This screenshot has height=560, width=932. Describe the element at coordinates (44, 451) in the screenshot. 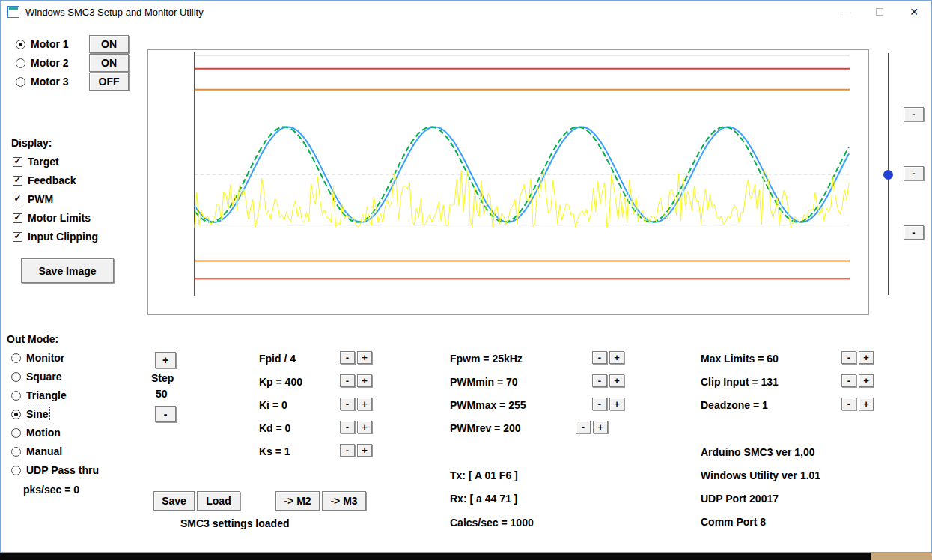

I see `manual-label: Manual` at that location.